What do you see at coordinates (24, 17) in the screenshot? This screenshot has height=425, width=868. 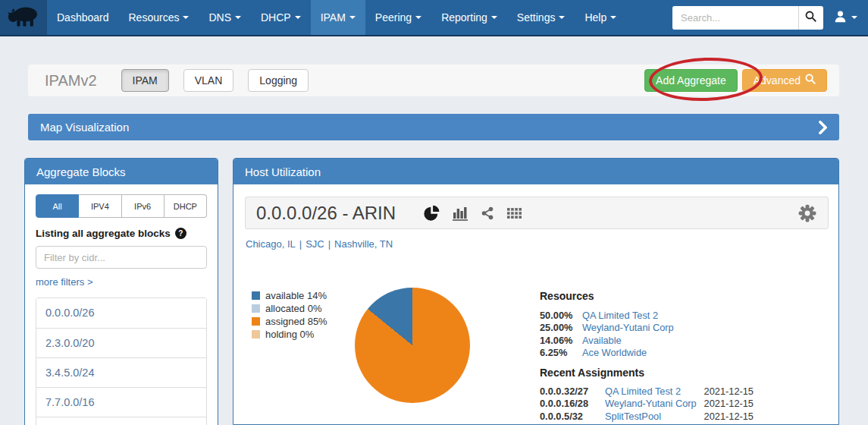 I see `app-logo` at bounding box center [24, 17].